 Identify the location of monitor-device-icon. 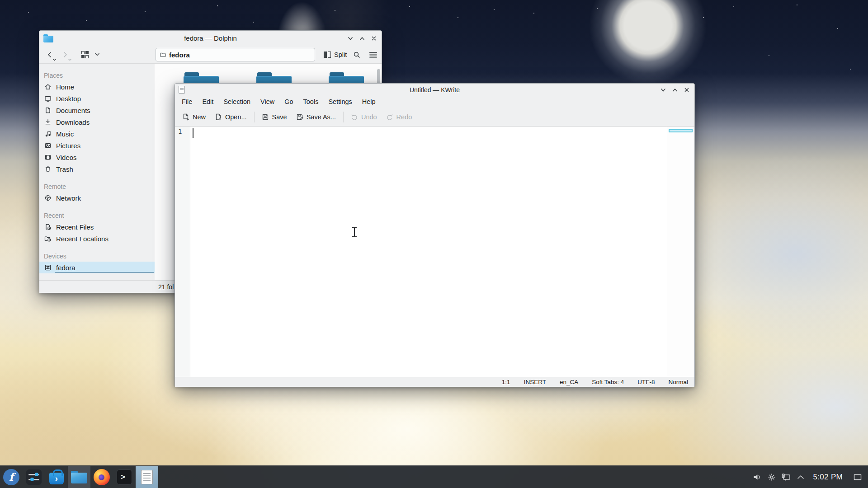
(786, 477).